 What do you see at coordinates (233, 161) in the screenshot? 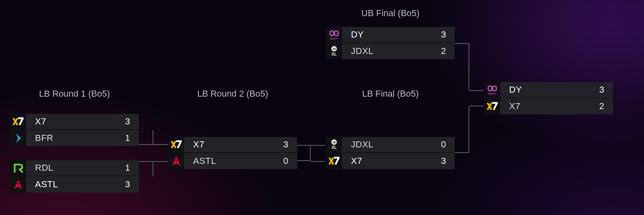
I see `match-row: ASTL 0` at bounding box center [233, 161].